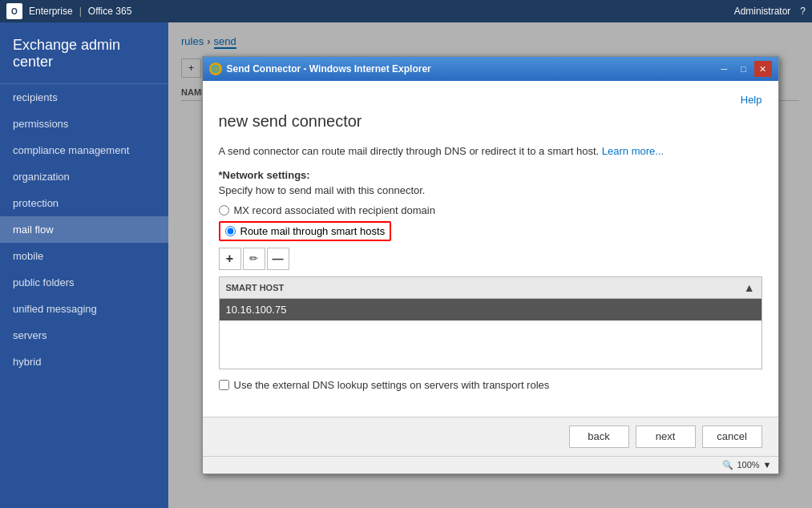 This screenshot has height=508, width=812. What do you see at coordinates (335, 210) in the screenshot?
I see `mx-label: MX record associated with recipient doma…` at bounding box center [335, 210].